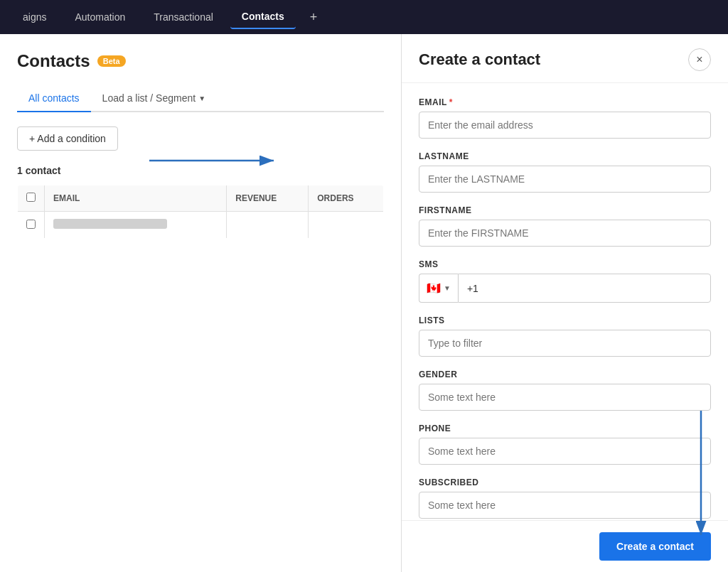  What do you see at coordinates (200, 212) in the screenshot?
I see `contacts-table: EMAIL REVENUE ORDERS` at bounding box center [200, 212].